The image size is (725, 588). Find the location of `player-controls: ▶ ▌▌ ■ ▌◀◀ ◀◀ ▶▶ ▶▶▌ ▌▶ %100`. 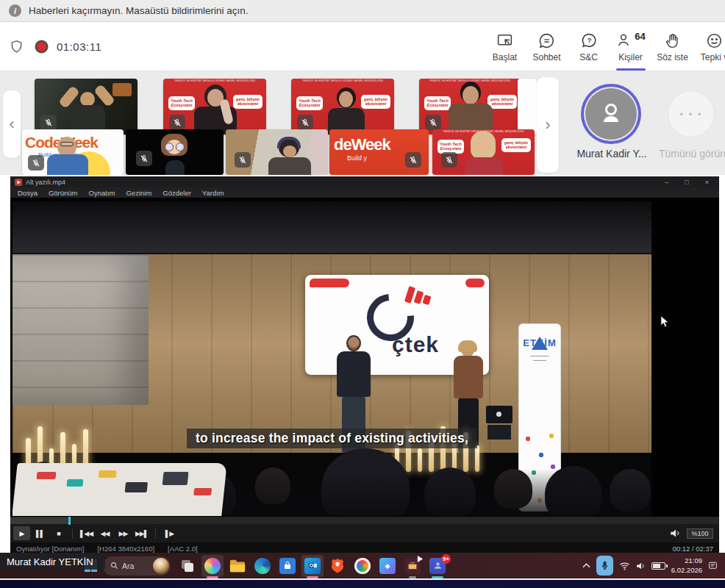

player-controls: ▶ ▌▌ ■ ▌◀◀ ◀◀ ▶▶ ▶▶▌ ▌▶ %100 is located at coordinates (365, 534).